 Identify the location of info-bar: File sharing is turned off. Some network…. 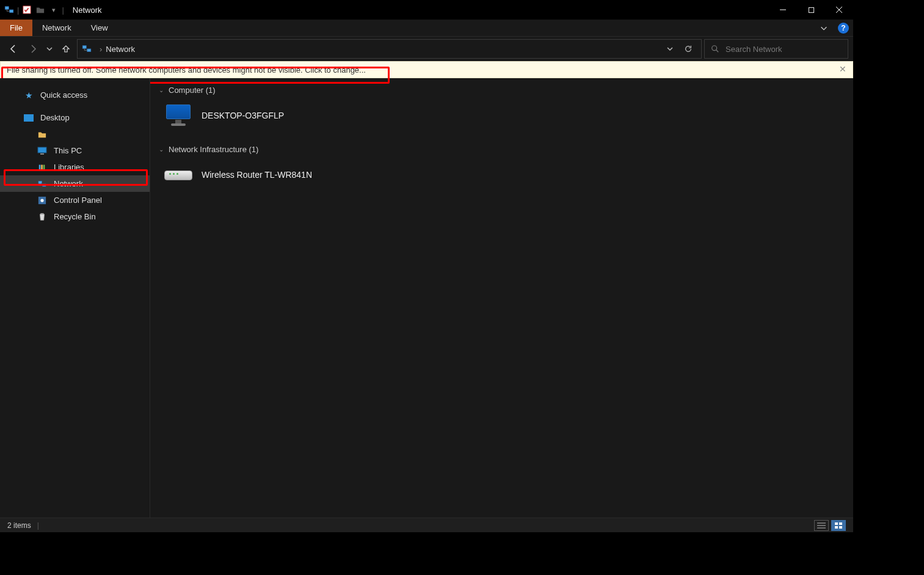
(426, 70).